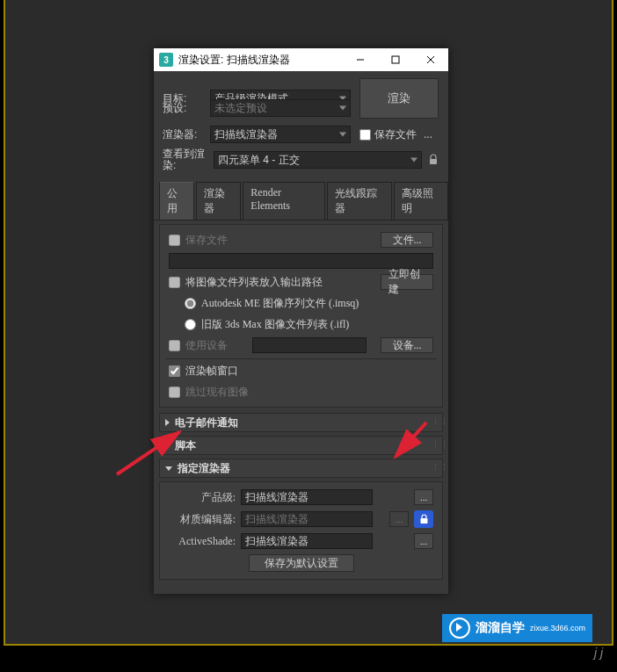 The width and height of the screenshot is (617, 672). Describe the element at coordinates (202, 497) in the screenshot. I see `production-label: 产品级:` at that location.